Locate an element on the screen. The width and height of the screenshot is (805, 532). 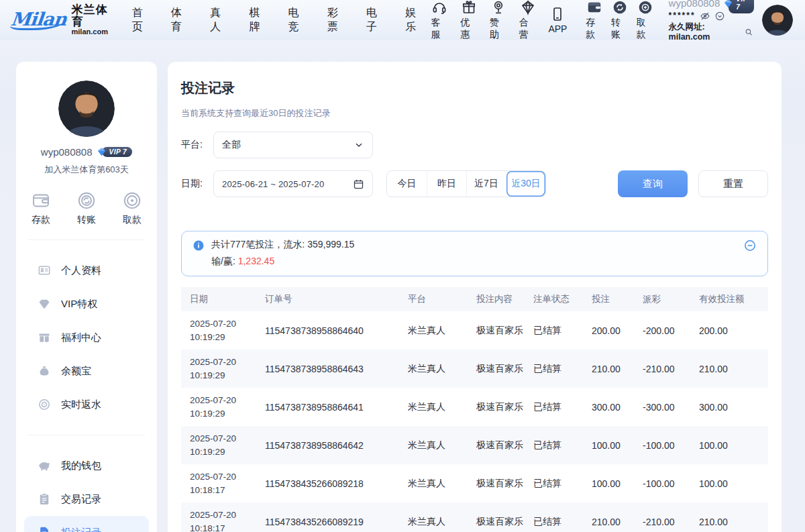
sidebar-item-label: 我的钱包 is located at coordinates (81, 466).